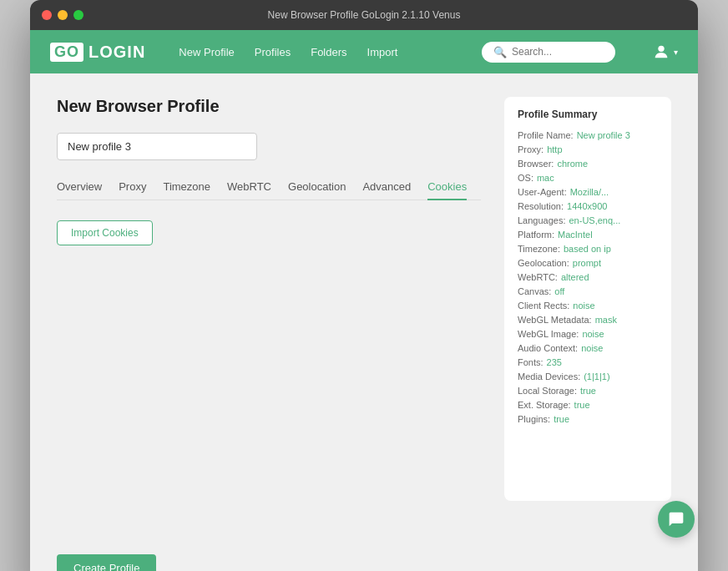 Image resolution: width=728 pixels, height=571 pixels. Describe the element at coordinates (543, 306) in the screenshot. I see `summary-label-client-rects: Client Rects:` at that location.